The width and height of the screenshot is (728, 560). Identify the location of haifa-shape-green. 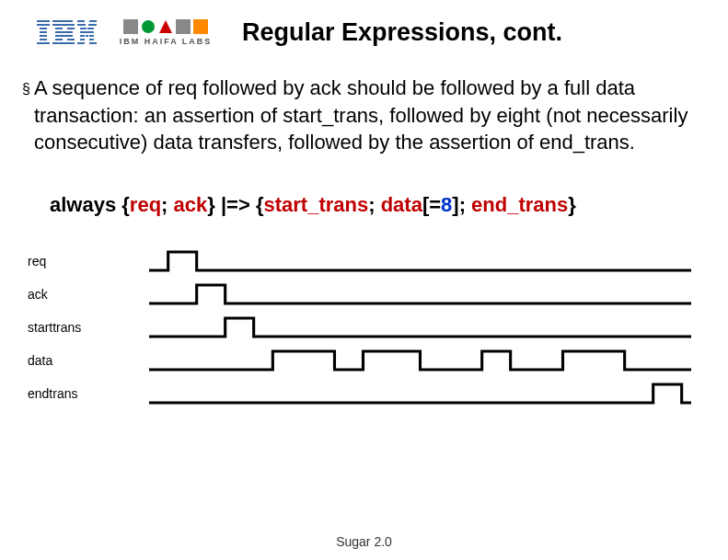
(148, 27).